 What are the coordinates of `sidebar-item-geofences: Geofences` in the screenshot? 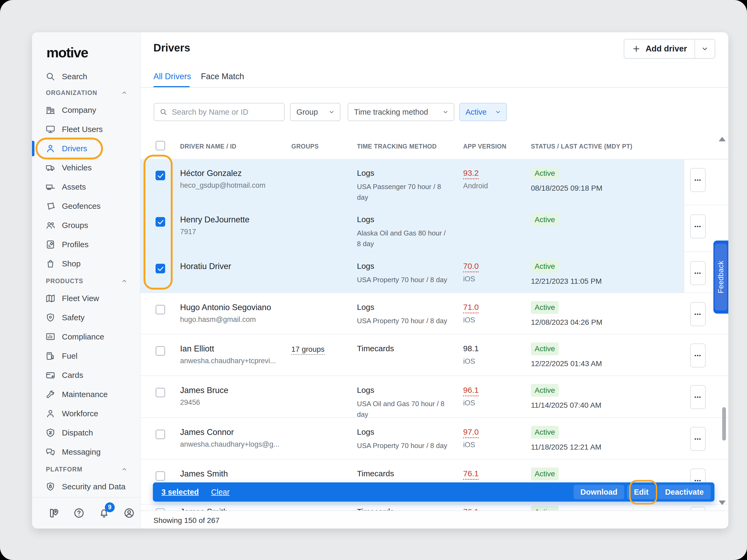 It's located at (86, 206).